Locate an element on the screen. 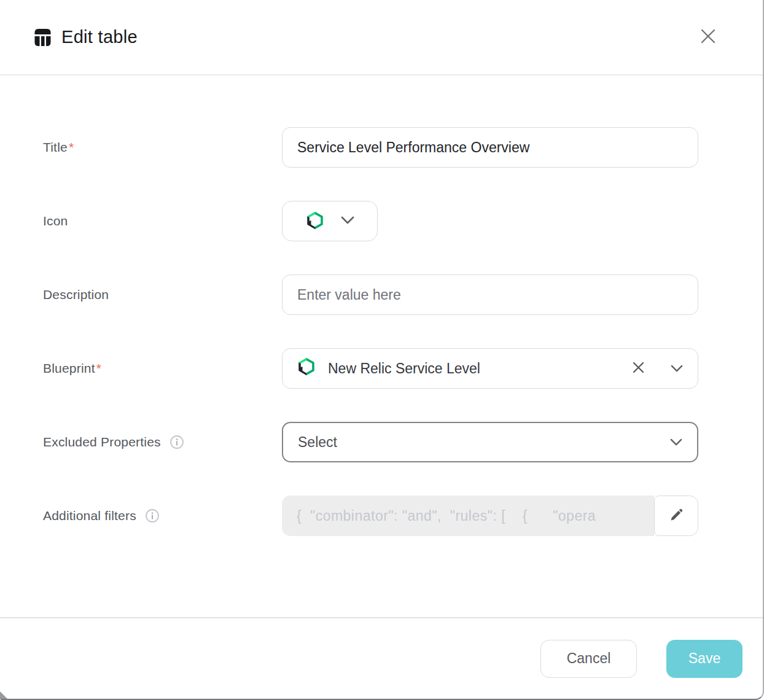  icon-label: Icon is located at coordinates (55, 221).